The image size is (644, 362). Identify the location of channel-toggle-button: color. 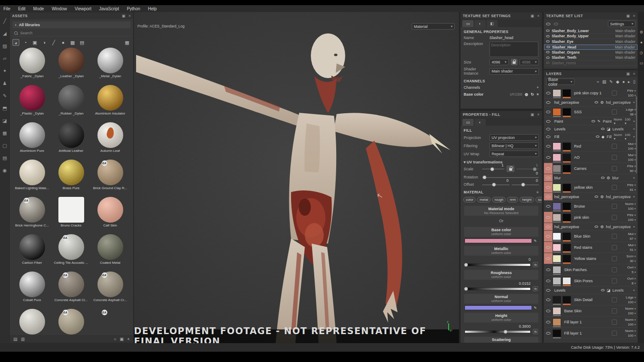
(470, 200).